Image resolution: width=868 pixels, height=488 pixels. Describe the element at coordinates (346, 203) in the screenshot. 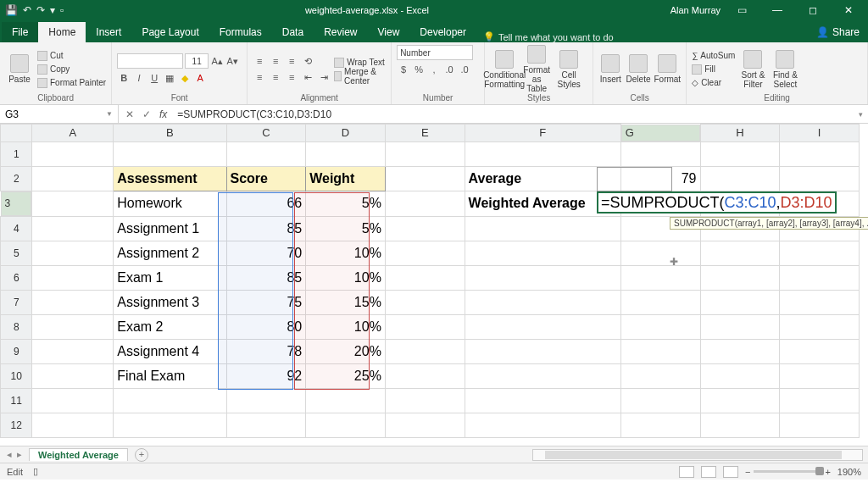

I see `cell-D3: 5%` at that location.